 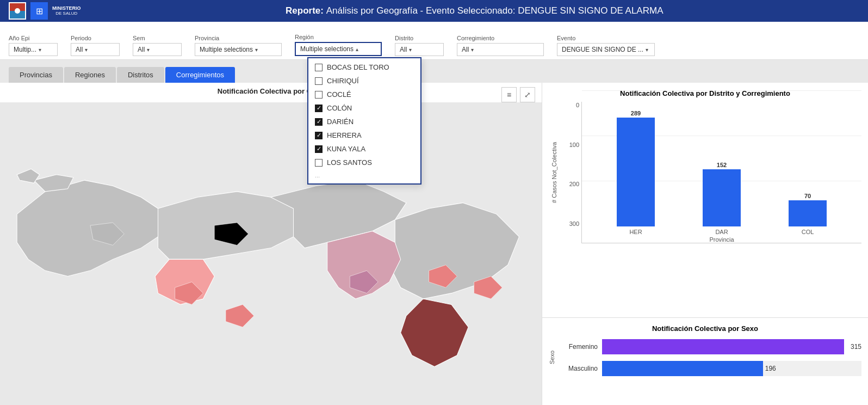 What do you see at coordinates (364, 175) in the screenshot?
I see `dropdown-item-more: ...` at bounding box center [364, 175].